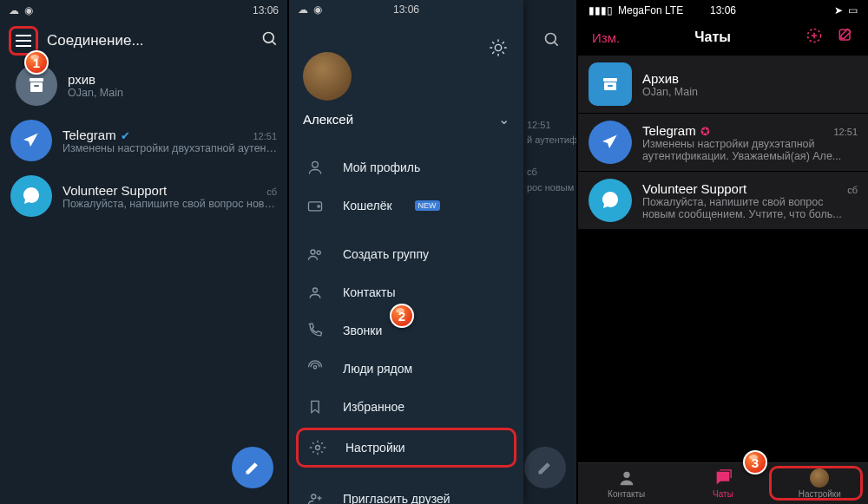 The image size is (868, 504). Describe the element at coordinates (549, 252) in the screenshot. I see `dim-background: 12:51 й аутентифи... сб рос новым с...` at that location.